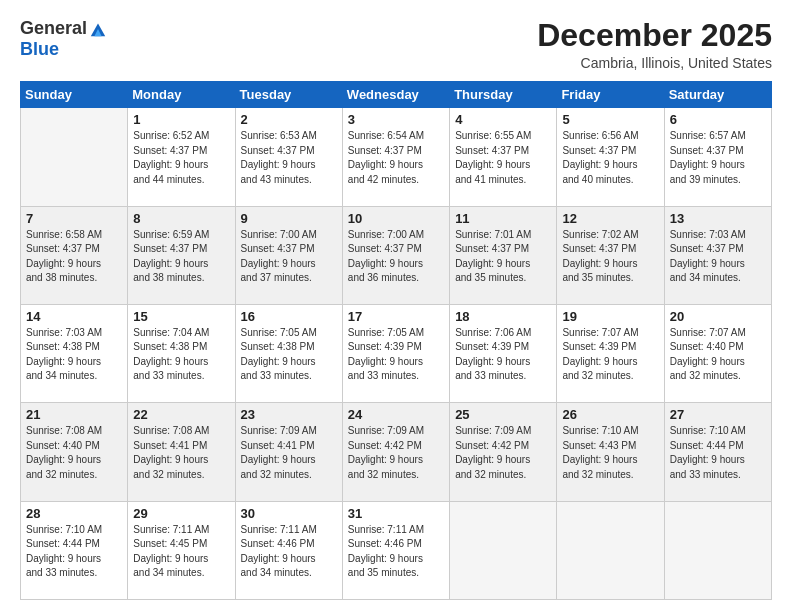 The height and width of the screenshot is (612, 792). What do you see at coordinates (504, 95) in the screenshot?
I see `calendar-header-thursday: Thursday` at bounding box center [504, 95].